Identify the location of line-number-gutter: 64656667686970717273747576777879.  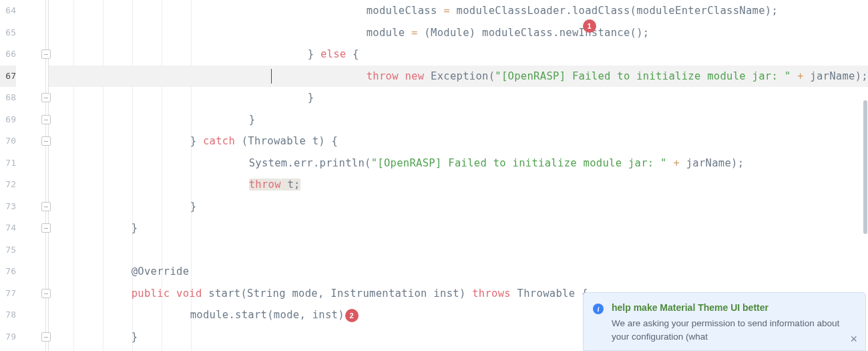
(9, 175).